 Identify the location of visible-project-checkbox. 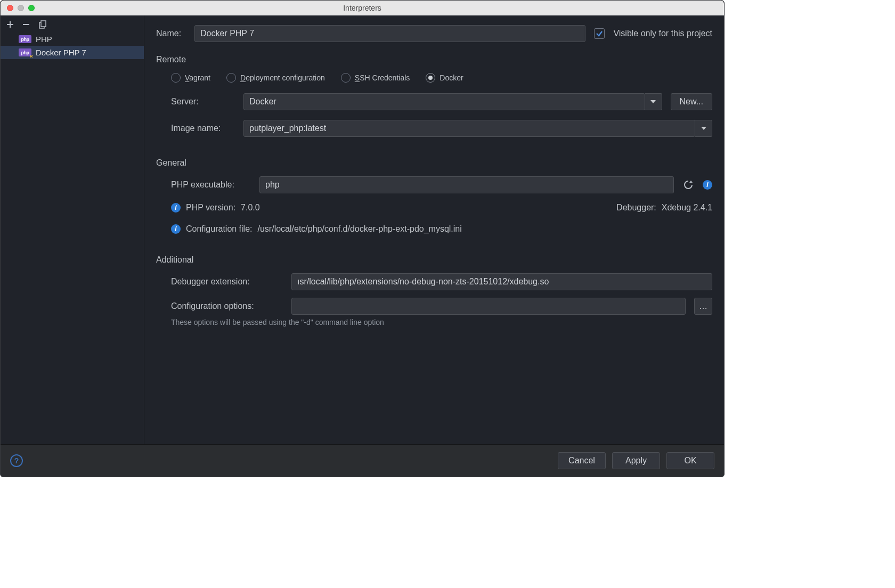
(599, 34).